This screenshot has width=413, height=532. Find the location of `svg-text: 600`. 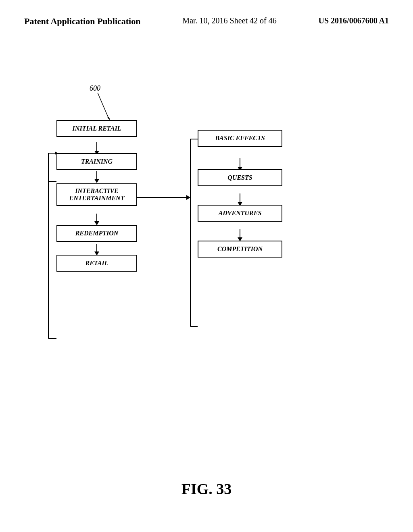

svg-text: 600 is located at coordinates (95, 88).